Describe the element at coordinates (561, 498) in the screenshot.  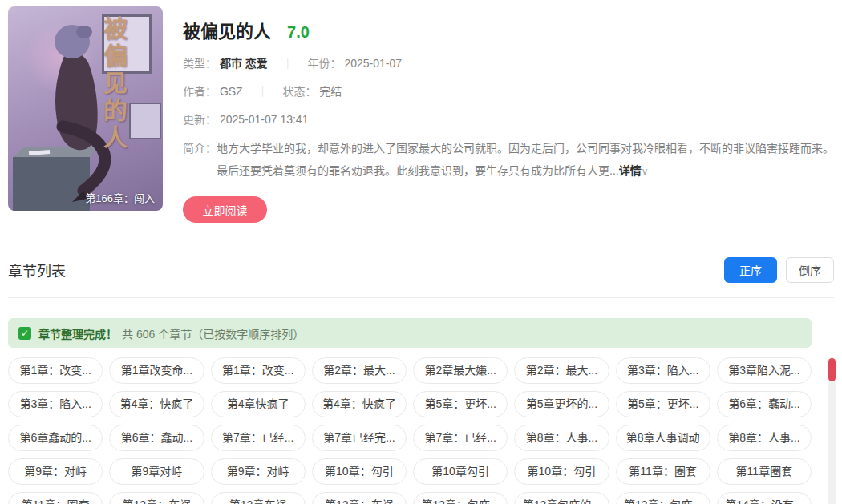
I see `chapter-pill: 第13章包庇的...` at that location.